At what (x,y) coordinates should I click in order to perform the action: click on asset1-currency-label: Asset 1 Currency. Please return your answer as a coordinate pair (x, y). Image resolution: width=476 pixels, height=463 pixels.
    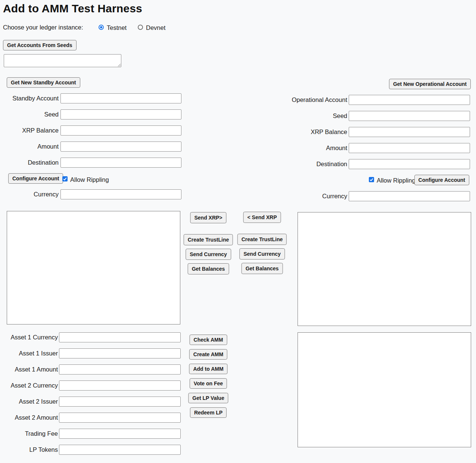
    Looking at the image, I should click on (34, 338).